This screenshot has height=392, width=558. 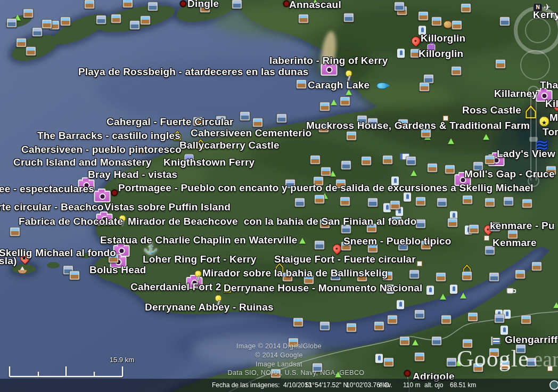 I want to click on placemark-label: Bray Head - vistas, so click(x=133, y=175).